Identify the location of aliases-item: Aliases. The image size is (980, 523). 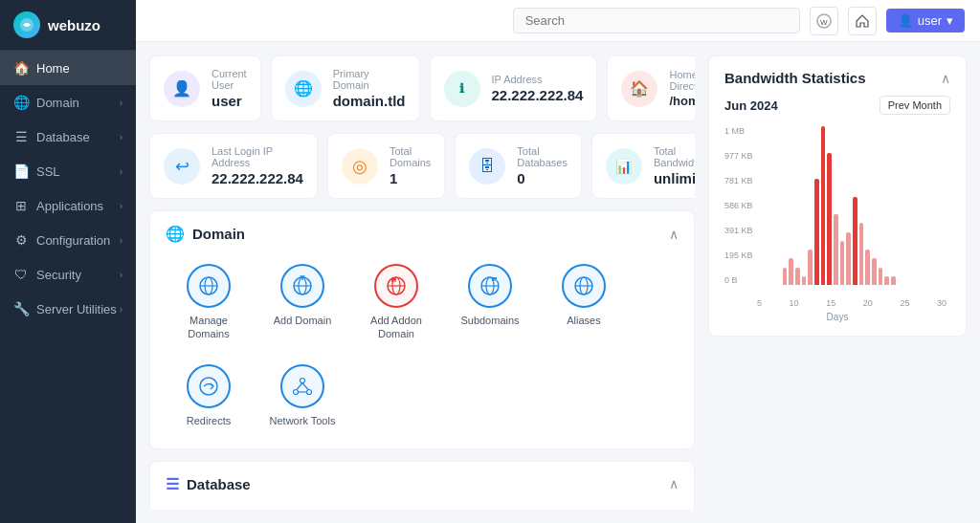
(584, 302).